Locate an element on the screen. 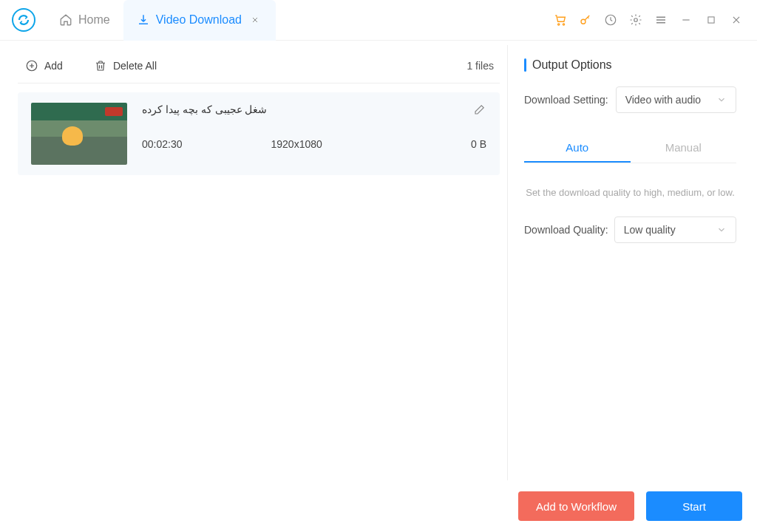  delete-all-button: Delete All is located at coordinates (126, 66).